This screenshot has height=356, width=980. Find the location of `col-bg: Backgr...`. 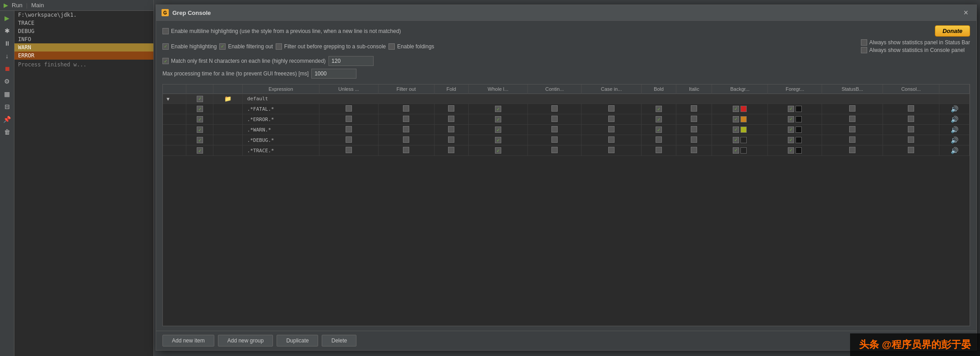

col-bg: Backgr... is located at coordinates (740, 89).